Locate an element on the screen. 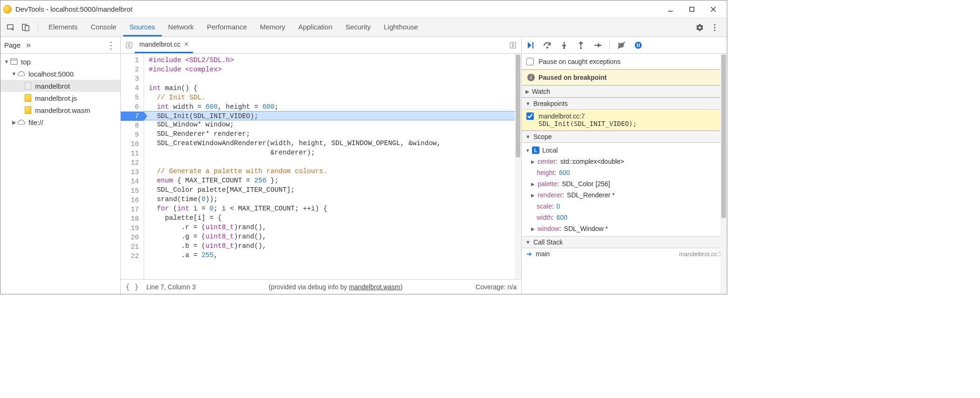 The width and height of the screenshot is (980, 398). caret-down-icon: ▼ is located at coordinates (14, 74).